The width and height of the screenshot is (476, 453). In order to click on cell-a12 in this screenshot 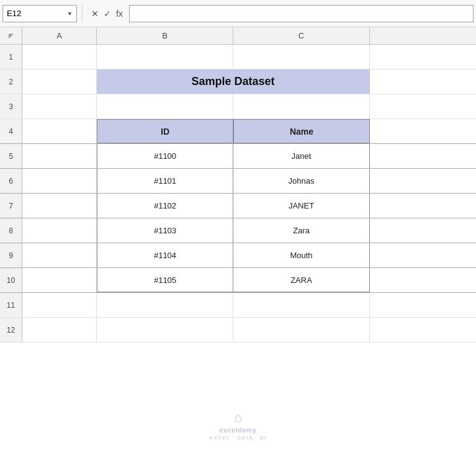, I will do `click(60, 330)`.